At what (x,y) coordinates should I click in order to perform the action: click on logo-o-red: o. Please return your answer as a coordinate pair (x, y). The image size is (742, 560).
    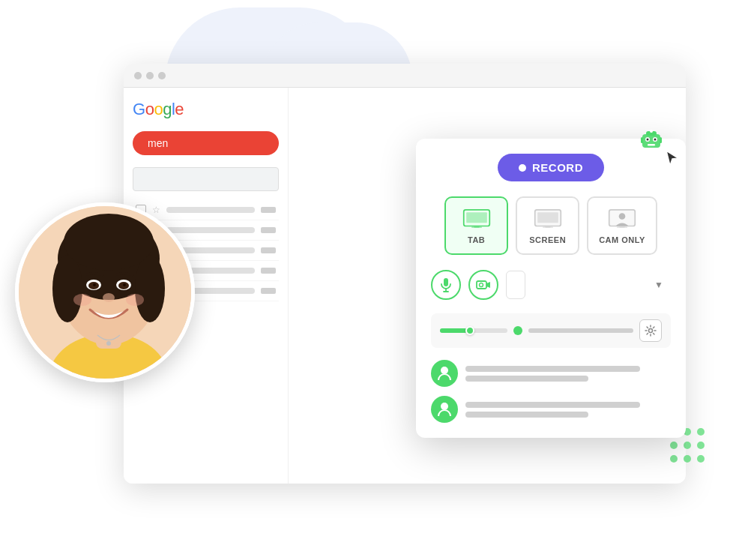
    Looking at the image, I should click on (150, 109).